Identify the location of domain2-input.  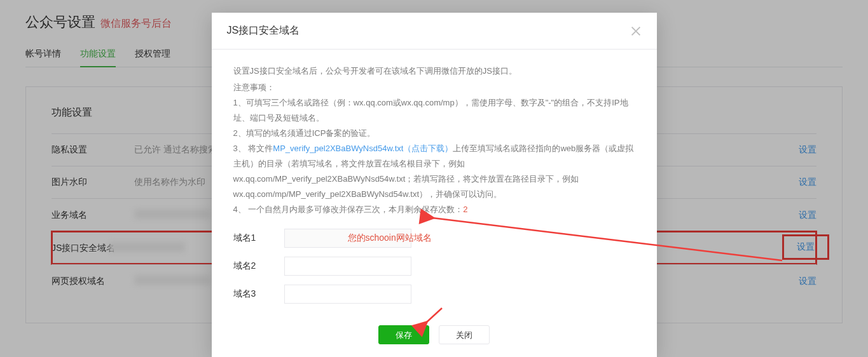
(348, 266).